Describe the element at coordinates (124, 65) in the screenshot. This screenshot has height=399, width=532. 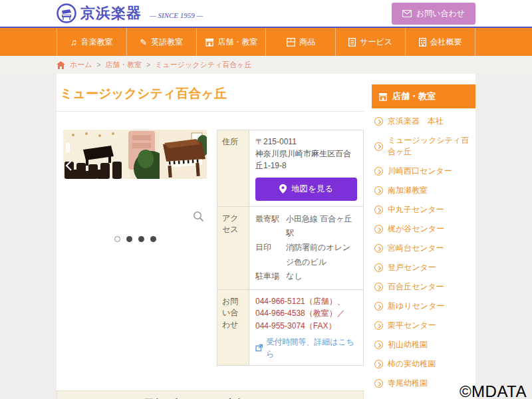
I see `breadcrumb-stores: 店舗・教室` at that location.